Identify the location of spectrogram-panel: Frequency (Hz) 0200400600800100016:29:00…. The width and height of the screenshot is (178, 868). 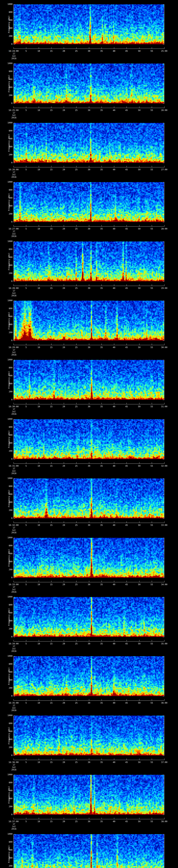
(89, 326).